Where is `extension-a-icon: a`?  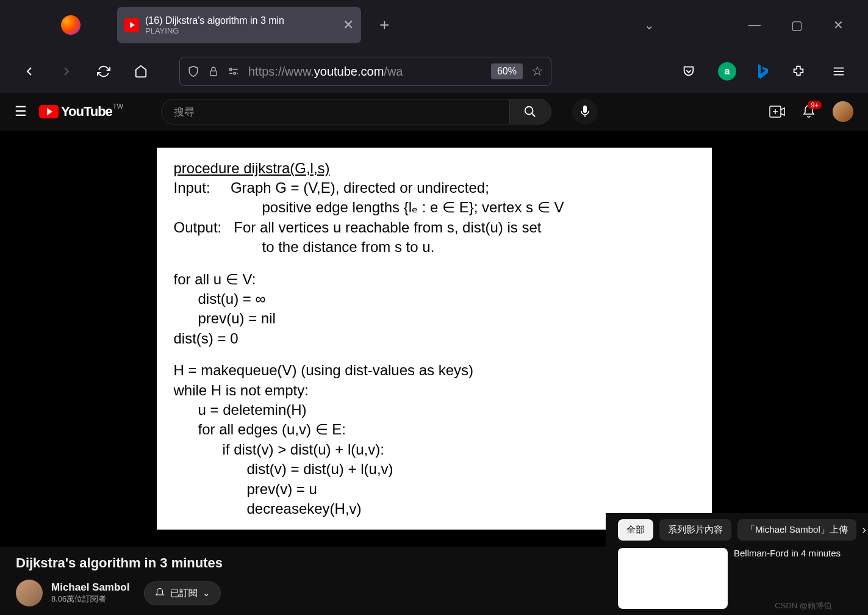
extension-a-icon: a is located at coordinates (727, 71).